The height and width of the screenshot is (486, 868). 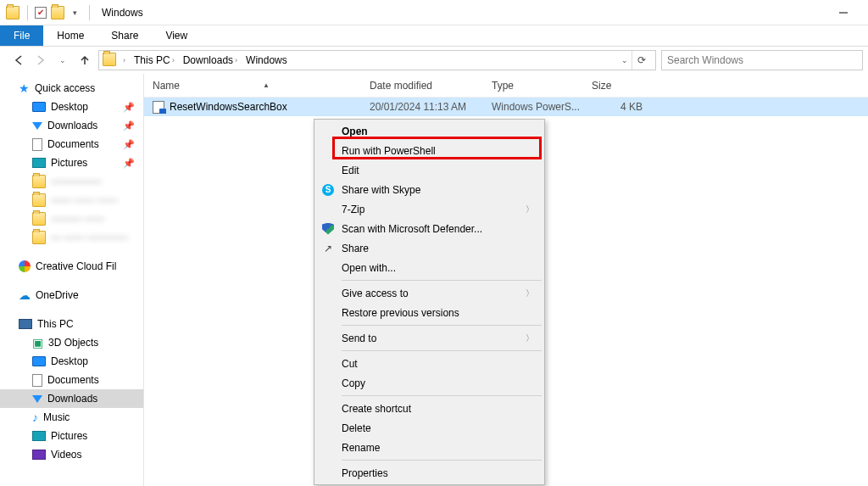 What do you see at coordinates (429, 268) in the screenshot?
I see `menu-open-with: Open with...` at bounding box center [429, 268].